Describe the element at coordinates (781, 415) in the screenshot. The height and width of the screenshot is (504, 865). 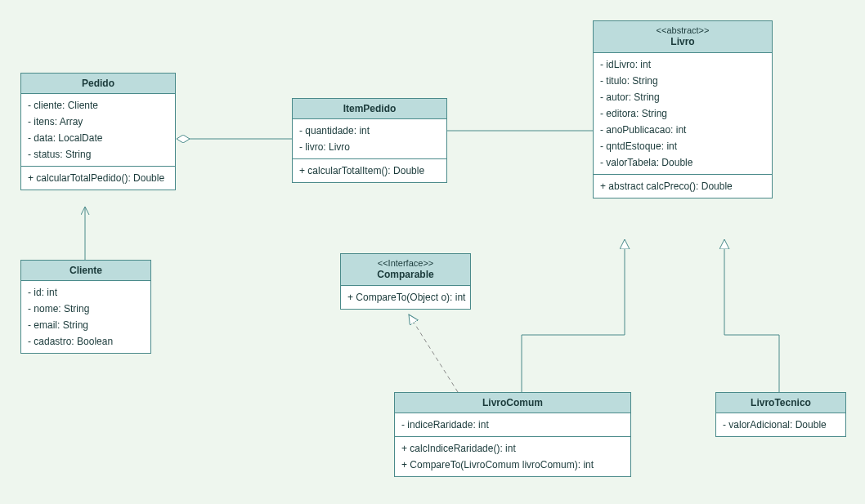
I see `class-livrotecnico: LivroTecnico - valorAdicional: Double` at that location.